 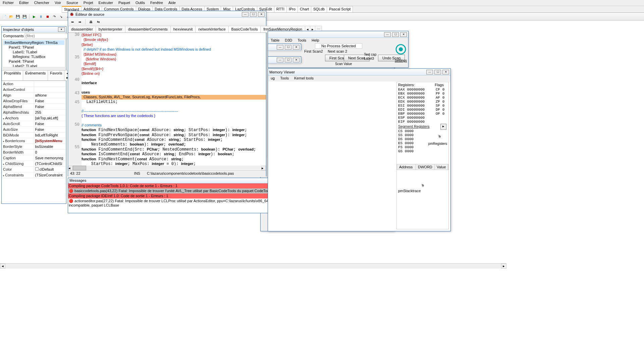 I want to click on prop-row: Anchors[akTop,akLeft], so click(x=34, y=118).